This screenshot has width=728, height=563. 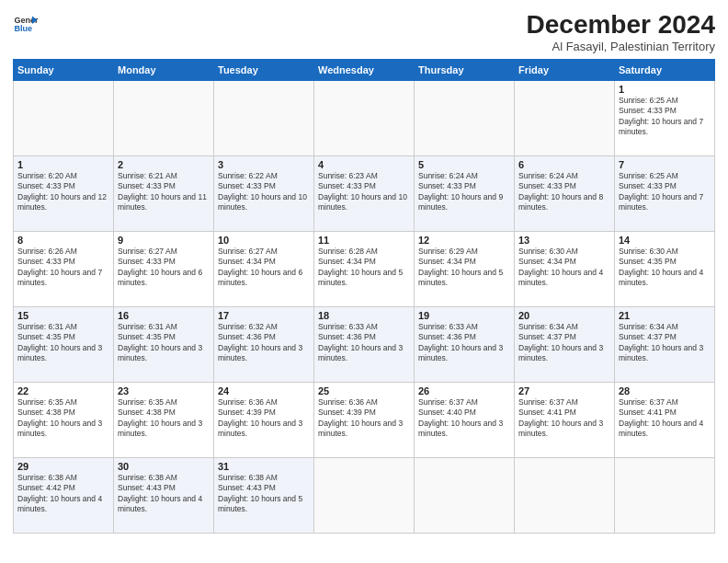 I want to click on header-cell-friday: Friday, so click(x=564, y=70).